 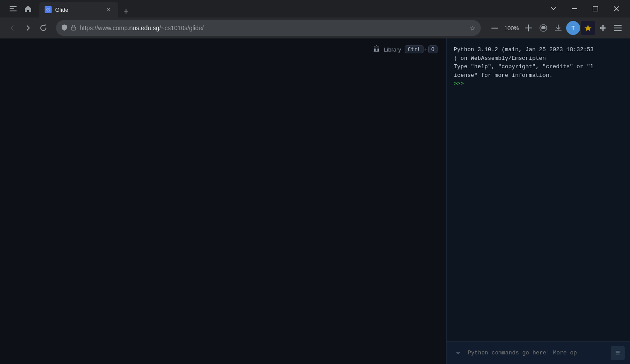 I want to click on browser-chrome: G Glide × +, so click(x=315, y=19).